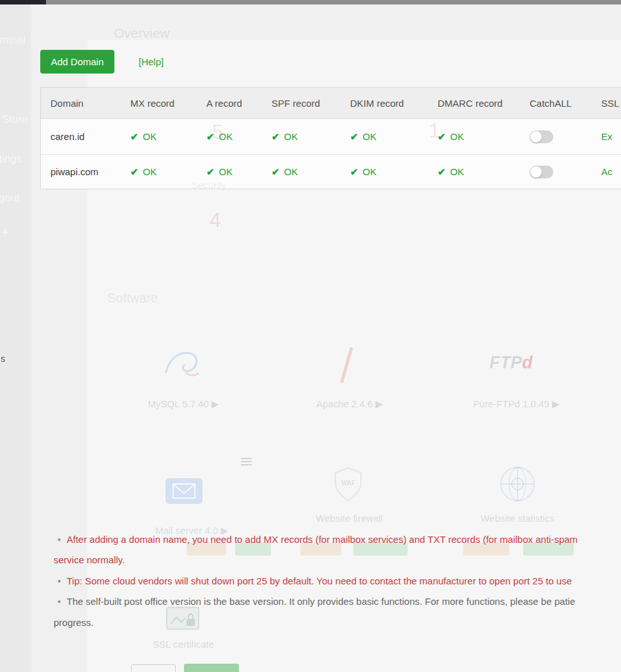  What do you see at coordinates (14, 120) in the screenshot?
I see `sidebar-item-app-store: App Store` at bounding box center [14, 120].